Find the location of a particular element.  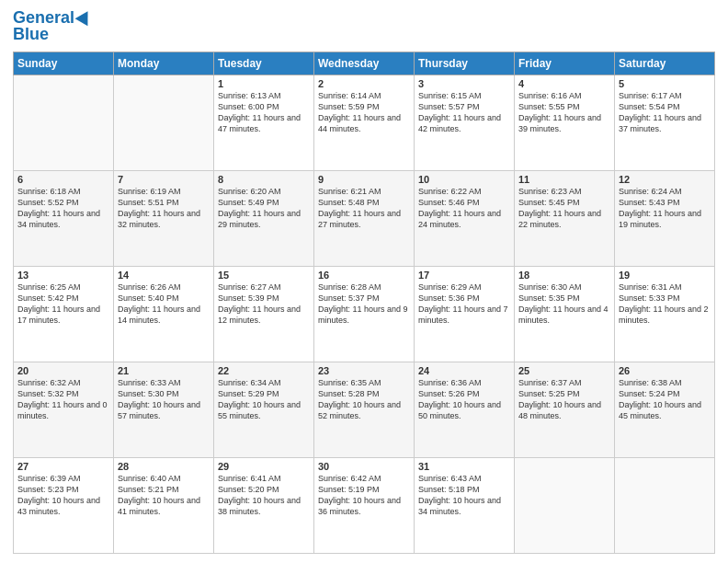

day-number: 28 is located at coordinates (164, 466).